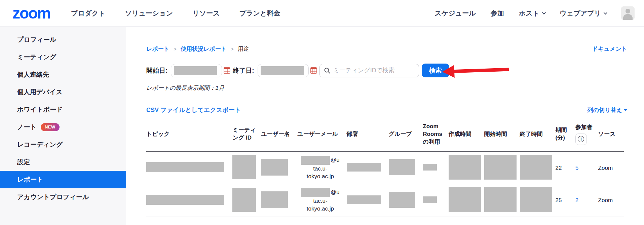 This screenshot has width=644, height=225. What do you see at coordinates (279, 135) in the screenshot?
I see `col-header-user-name: ユーザー名` at bounding box center [279, 135].